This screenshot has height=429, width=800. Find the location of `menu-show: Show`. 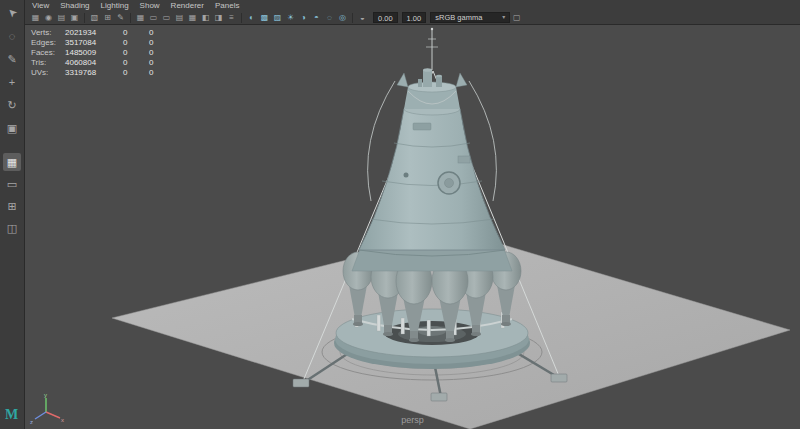

menu-show: Show is located at coordinates (150, 6).